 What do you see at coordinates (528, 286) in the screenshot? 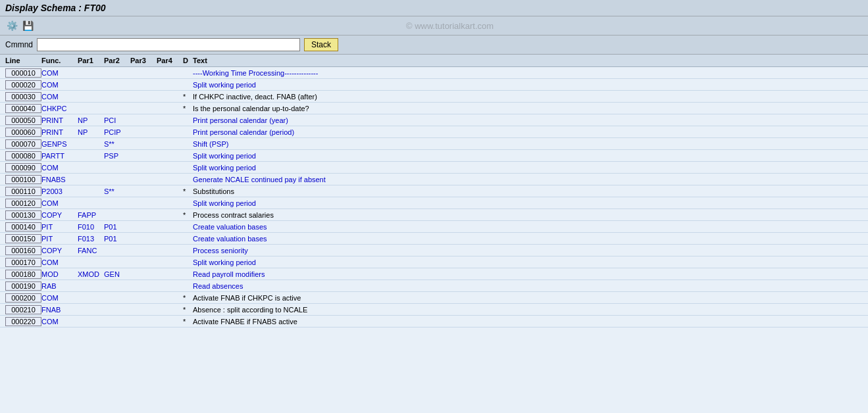
I see `cell-text: Read absences` at bounding box center [528, 286].